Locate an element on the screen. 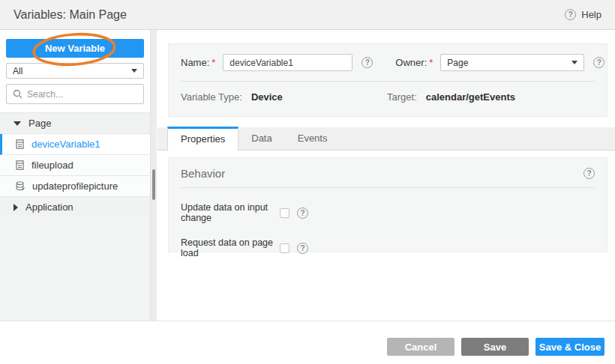 This screenshot has width=615, height=364. variables-tree: Page deviceVariable1 fileupload is located at coordinates (75, 165).